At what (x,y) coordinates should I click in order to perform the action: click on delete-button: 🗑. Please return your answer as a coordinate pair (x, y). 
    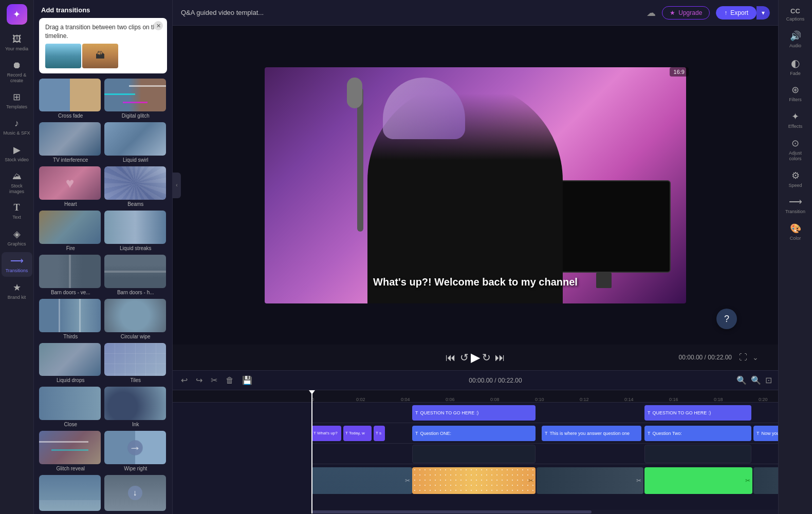
    Looking at the image, I should click on (230, 380).